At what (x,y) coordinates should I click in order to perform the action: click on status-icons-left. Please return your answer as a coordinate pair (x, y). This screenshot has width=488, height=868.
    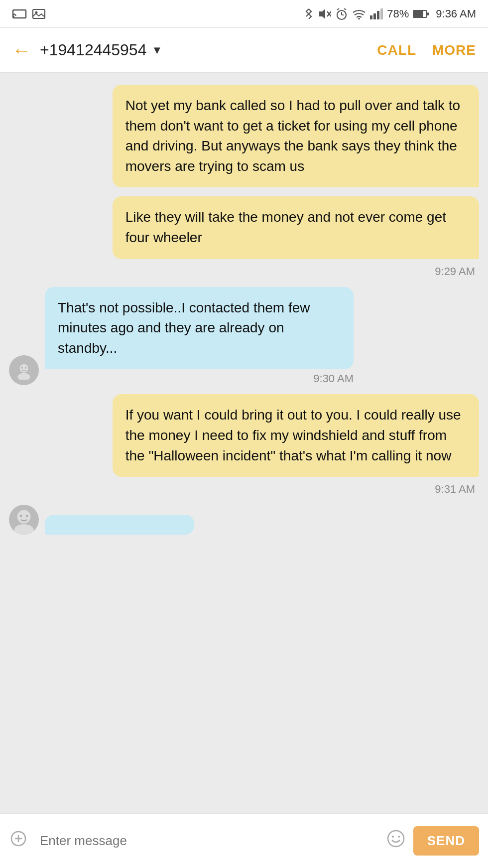
    Looking at the image, I should click on (29, 14).